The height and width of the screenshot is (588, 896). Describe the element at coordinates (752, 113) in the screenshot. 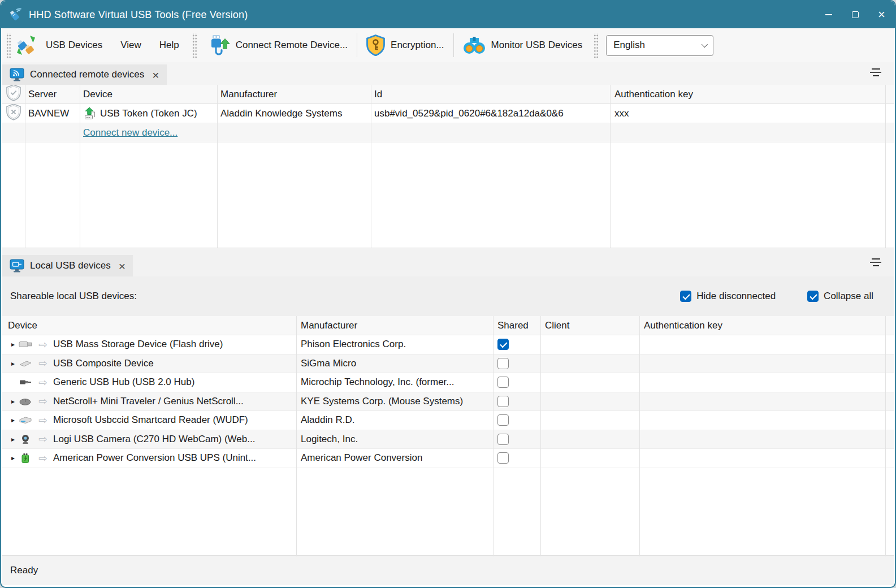

I see `auth-key-cell: xxx` at that location.